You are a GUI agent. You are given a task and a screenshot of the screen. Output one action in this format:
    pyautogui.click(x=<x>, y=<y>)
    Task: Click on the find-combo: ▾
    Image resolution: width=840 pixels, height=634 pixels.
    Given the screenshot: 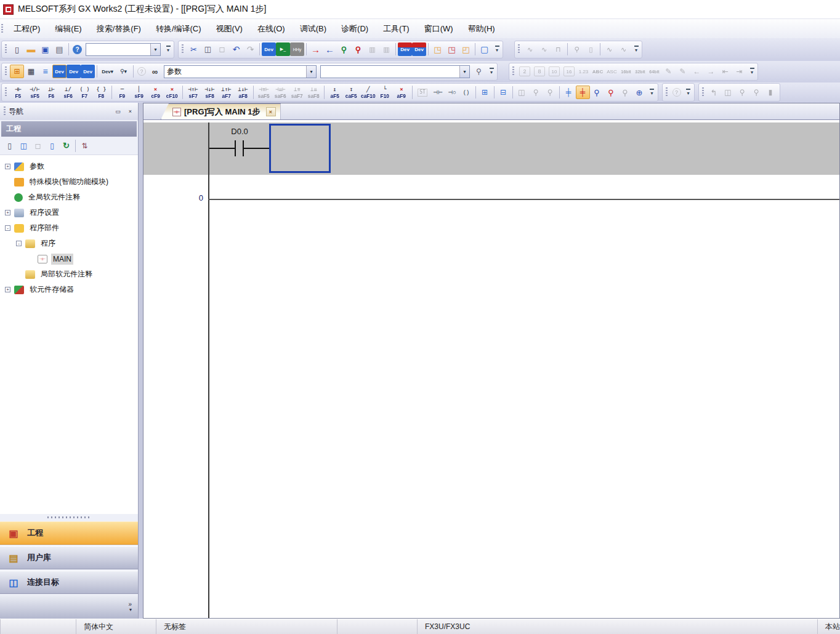 What is the action you would take?
    pyautogui.click(x=395, y=71)
    